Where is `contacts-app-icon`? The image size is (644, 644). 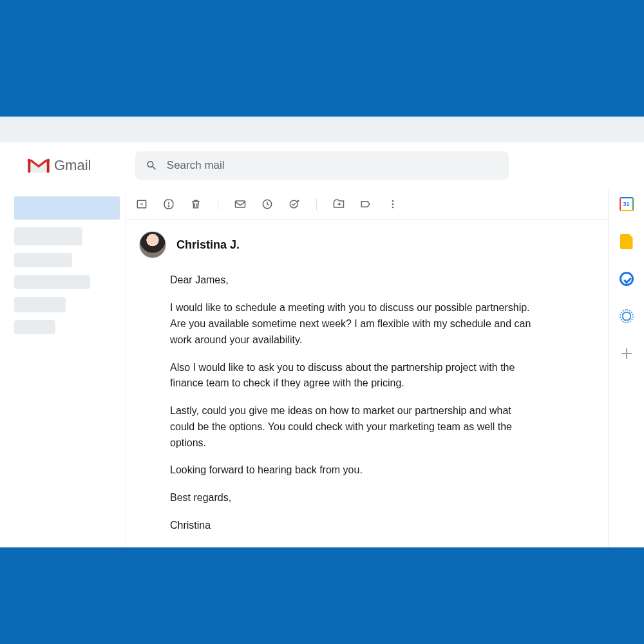
contacts-app-icon is located at coordinates (627, 316).